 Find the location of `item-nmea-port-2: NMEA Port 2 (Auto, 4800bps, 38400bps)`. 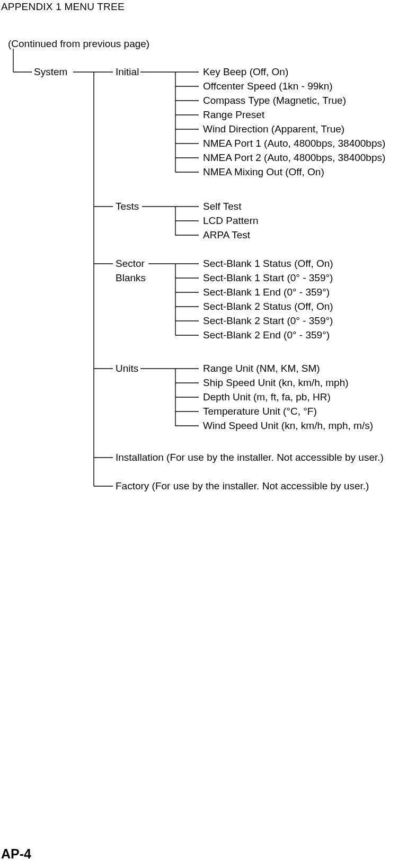

item-nmea-port-2: NMEA Port 2 (Auto, 4800bps, 38400bps) is located at coordinates (294, 158).